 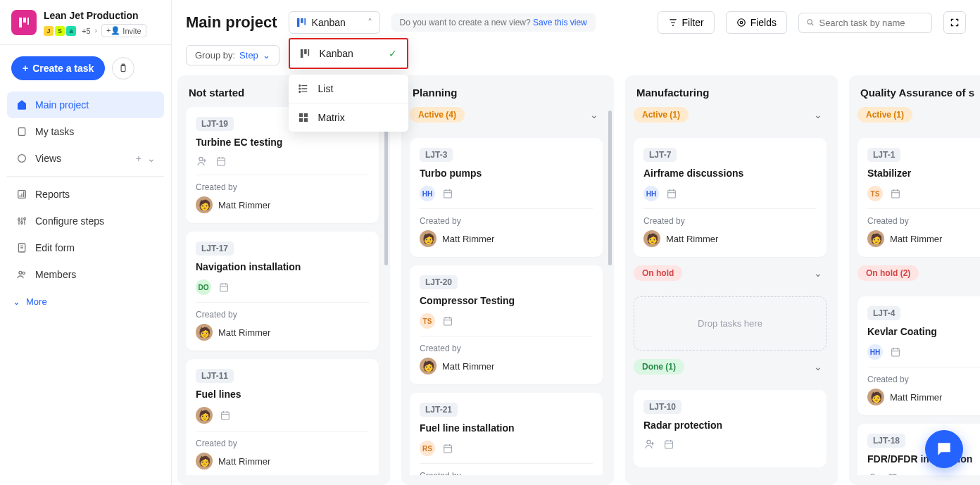 I want to click on view-option-matrix: Matrix, so click(x=348, y=118).